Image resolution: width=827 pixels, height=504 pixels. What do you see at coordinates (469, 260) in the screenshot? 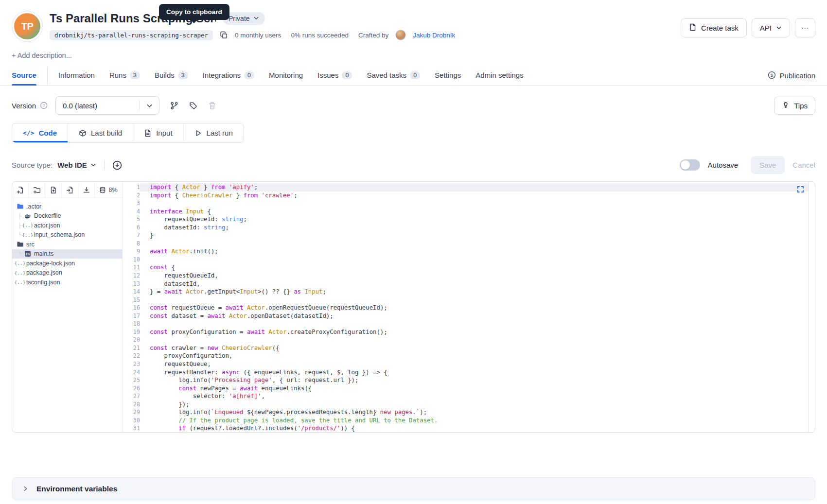
I see `code-line: 10` at bounding box center [469, 260].